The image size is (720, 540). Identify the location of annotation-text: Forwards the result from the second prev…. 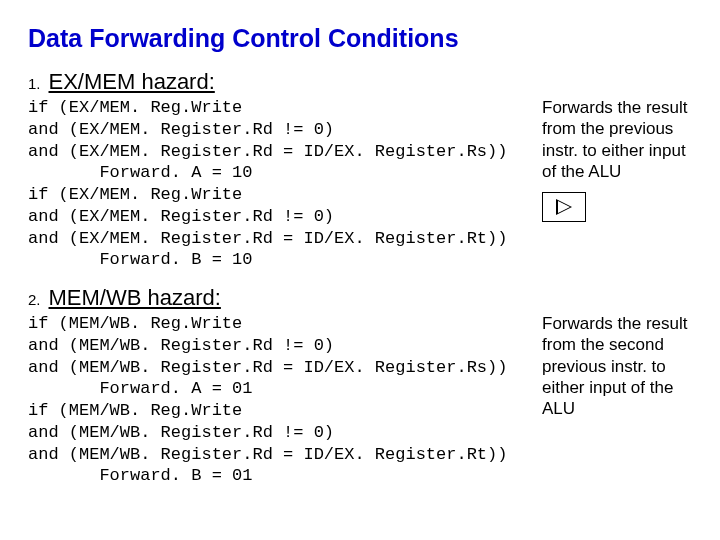
(617, 366).